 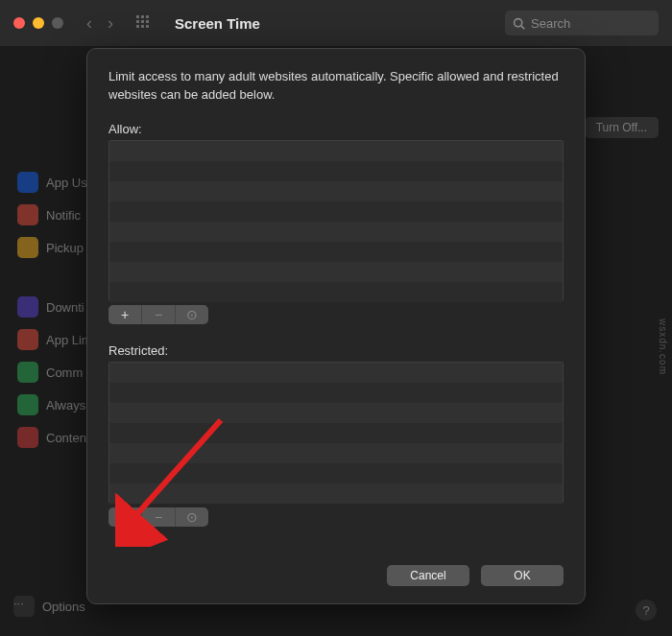 What do you see at coordinates (336, 86) in the screenshot?
I see `sheet-description: Limit access to many adult websites auto…` at bounding box center [336, 86].